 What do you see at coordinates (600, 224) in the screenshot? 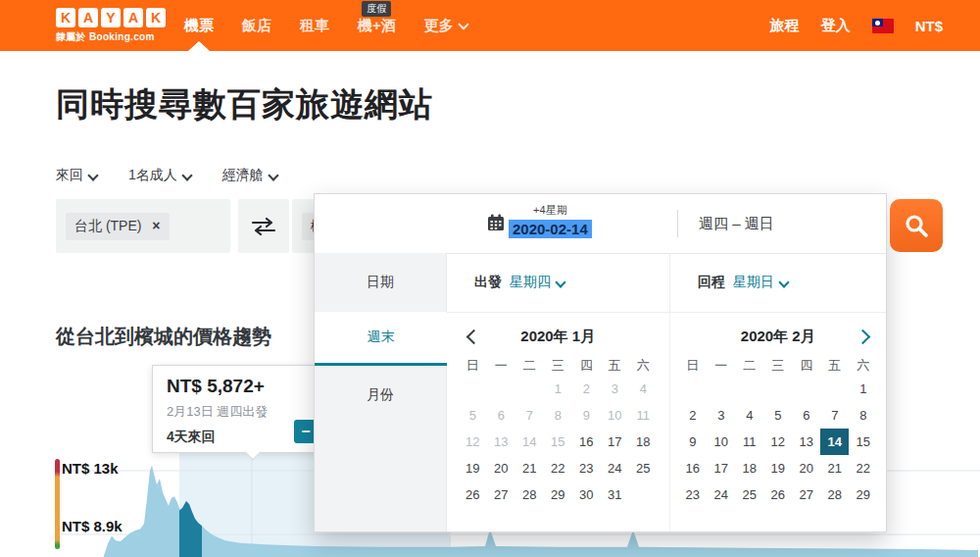
I see `date-picker-header: +4星期 2020-02-14 週四 – 週日` at bounding box center [600, 224].